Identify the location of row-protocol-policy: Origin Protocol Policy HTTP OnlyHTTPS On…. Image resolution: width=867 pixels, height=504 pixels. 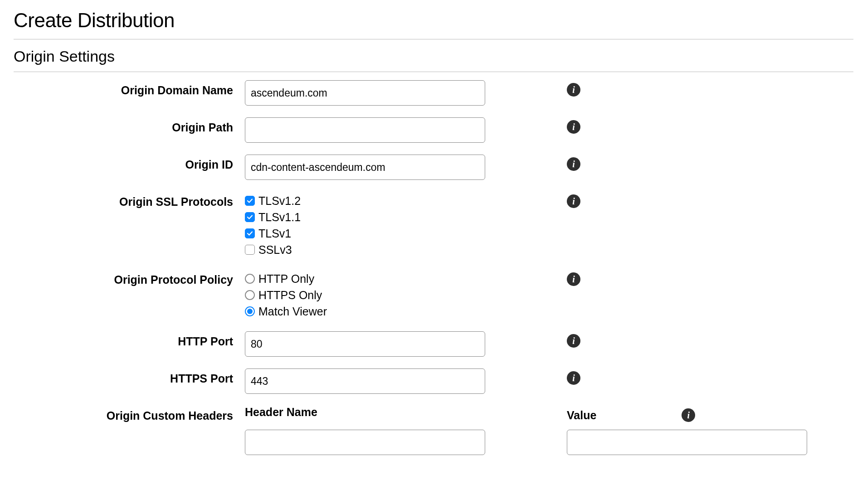
(434, 295).